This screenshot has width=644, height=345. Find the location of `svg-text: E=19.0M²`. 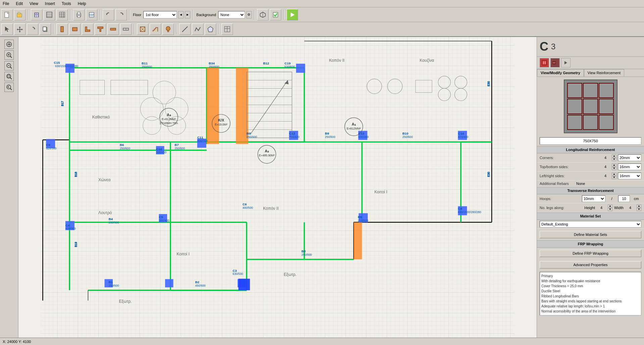

svg-text: E=19.0M² is located at coordinates (221, 125).